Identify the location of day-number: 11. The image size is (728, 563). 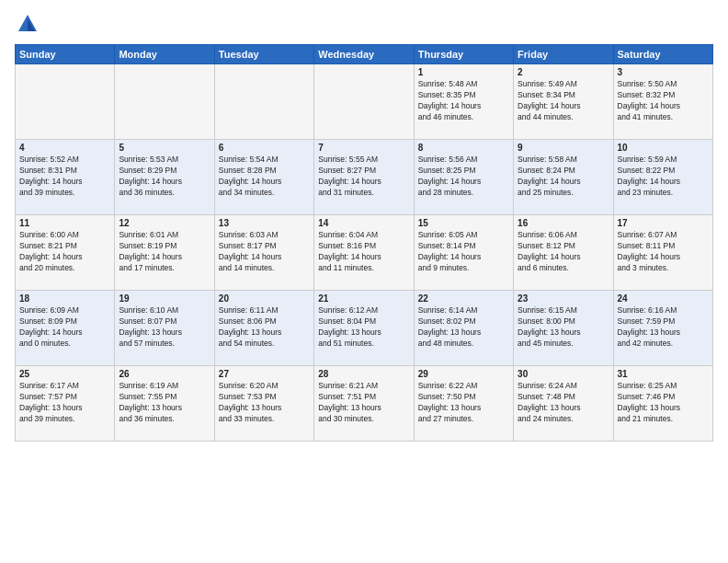
(64, 223).